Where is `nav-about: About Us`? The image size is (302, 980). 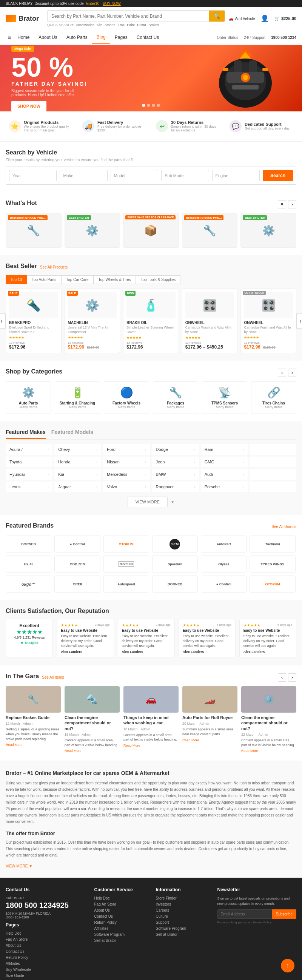 nav-about: About Us is located at coordinates (48, 37).